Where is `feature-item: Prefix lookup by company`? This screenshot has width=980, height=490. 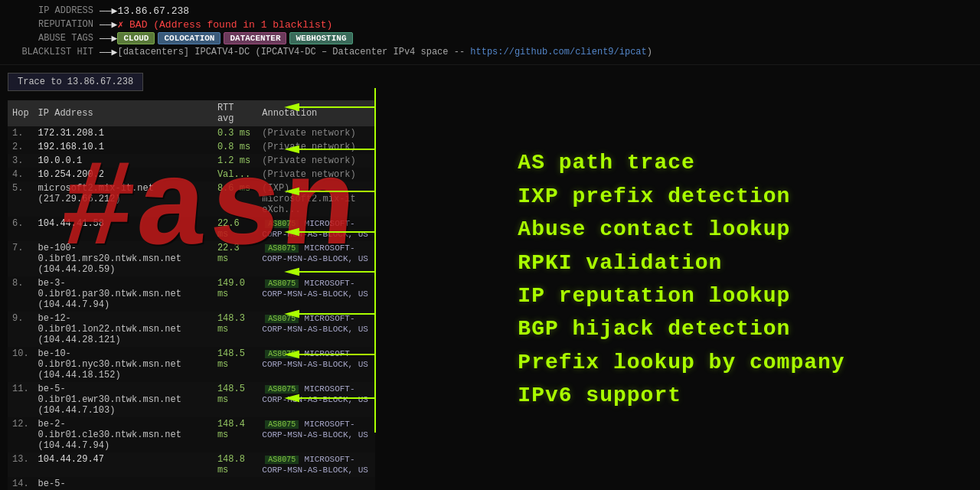 feature-item: Prefix lookup by company is located at coordinates (681, 363).